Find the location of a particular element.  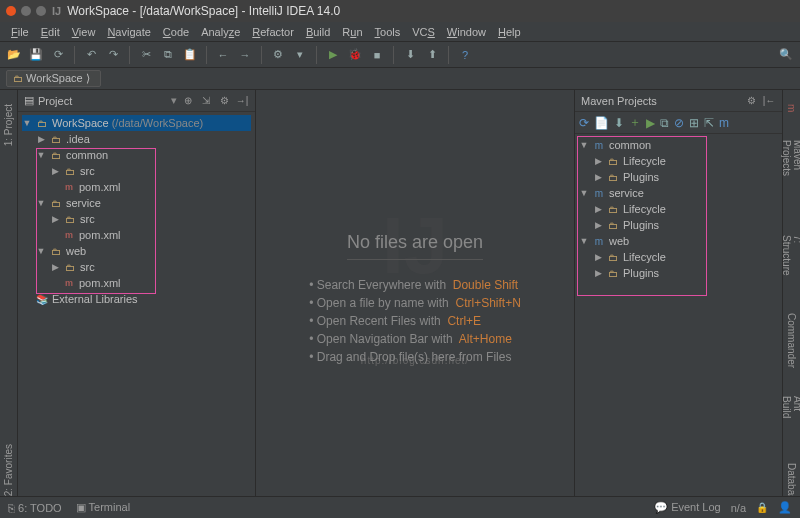

back-icon: ← is located at coordinates (223, 55).